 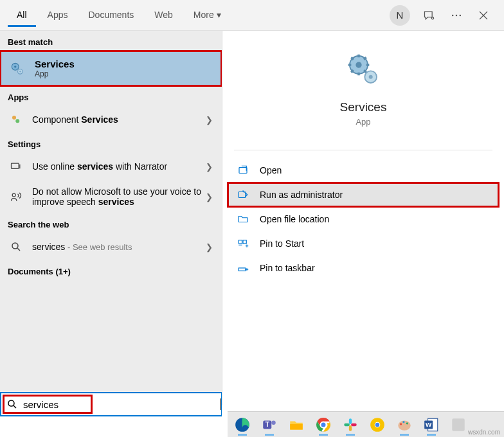 I want to click on text-caret, so click(x=220, y=404).